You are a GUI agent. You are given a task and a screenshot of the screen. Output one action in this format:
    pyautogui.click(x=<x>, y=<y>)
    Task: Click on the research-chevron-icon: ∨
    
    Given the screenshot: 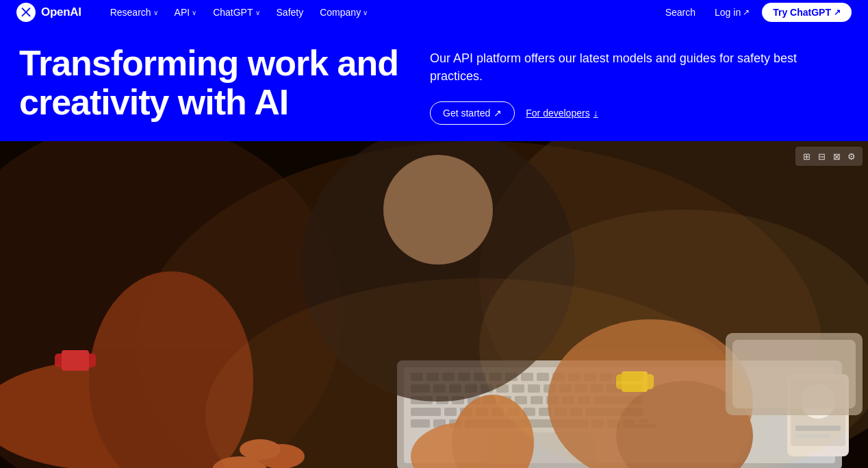 What is the action you would take?
    pyautogui.click(x=156, y=12)
    